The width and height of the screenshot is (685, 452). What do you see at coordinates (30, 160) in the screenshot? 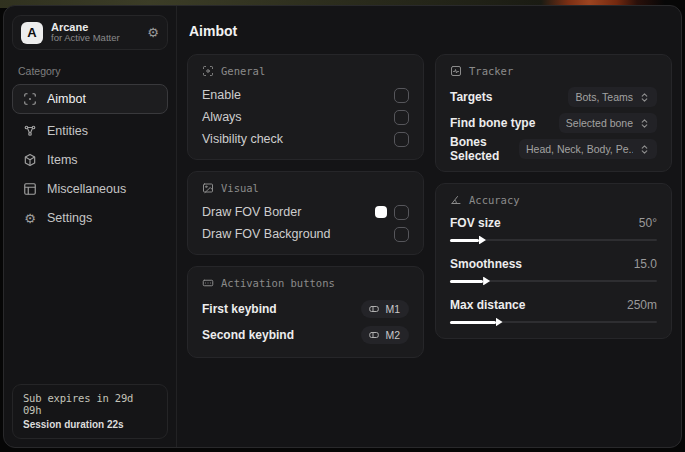
I see `items-cube-icon` at bounding box center [30, 160].